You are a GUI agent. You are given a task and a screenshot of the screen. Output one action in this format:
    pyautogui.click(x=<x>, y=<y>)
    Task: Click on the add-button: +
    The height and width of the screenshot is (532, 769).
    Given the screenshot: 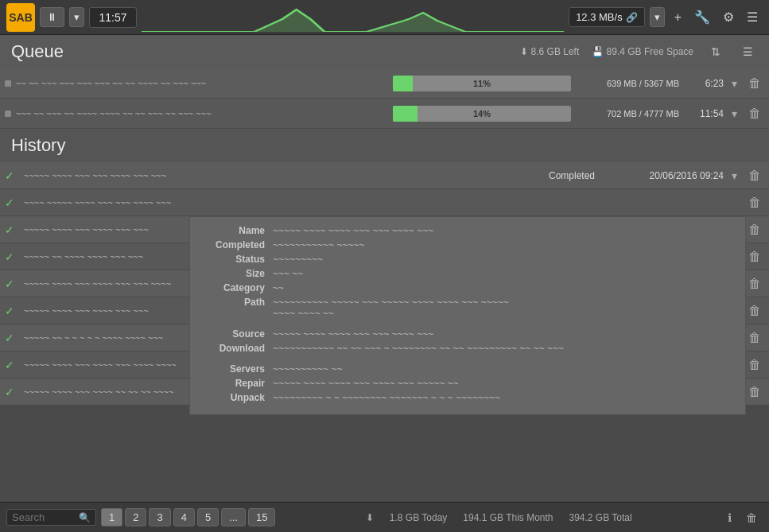 What is the action you would take?
    pyautogui.click(x=678, y=17)
    